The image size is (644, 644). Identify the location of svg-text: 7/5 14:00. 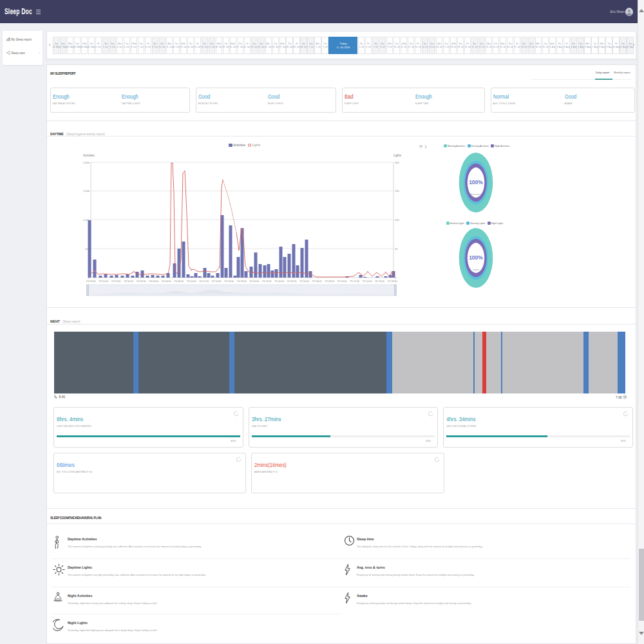
(367, 281).